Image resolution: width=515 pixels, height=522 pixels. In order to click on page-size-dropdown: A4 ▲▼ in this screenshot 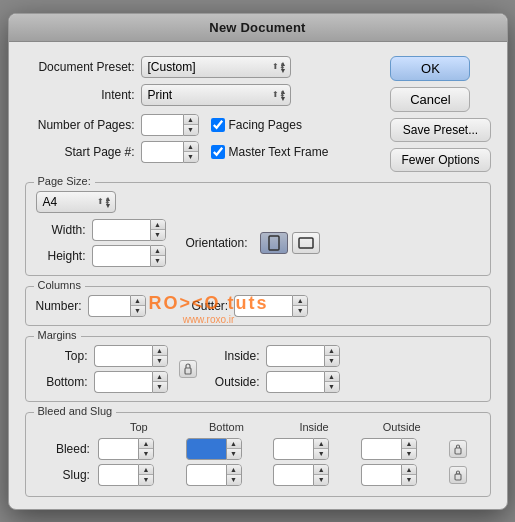, I will do `click(76, 202)`.